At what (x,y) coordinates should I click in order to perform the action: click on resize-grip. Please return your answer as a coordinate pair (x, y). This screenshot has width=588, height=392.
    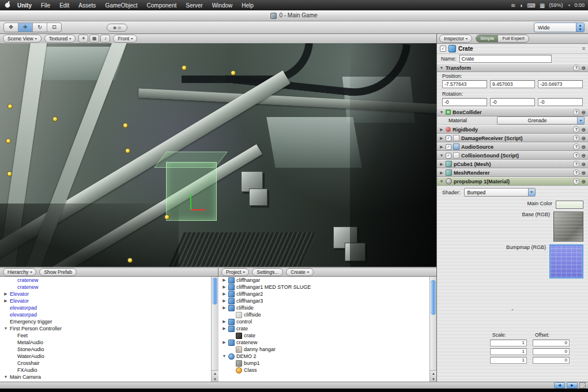
    Looking at the image, I should click on (582, 385).